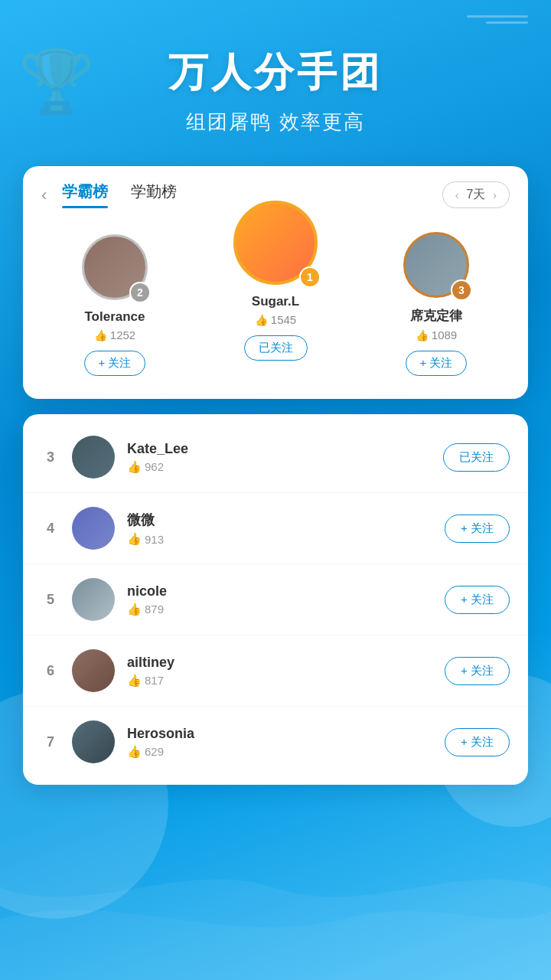  I want to click on next-period-icon: ›, so click(494, 195).